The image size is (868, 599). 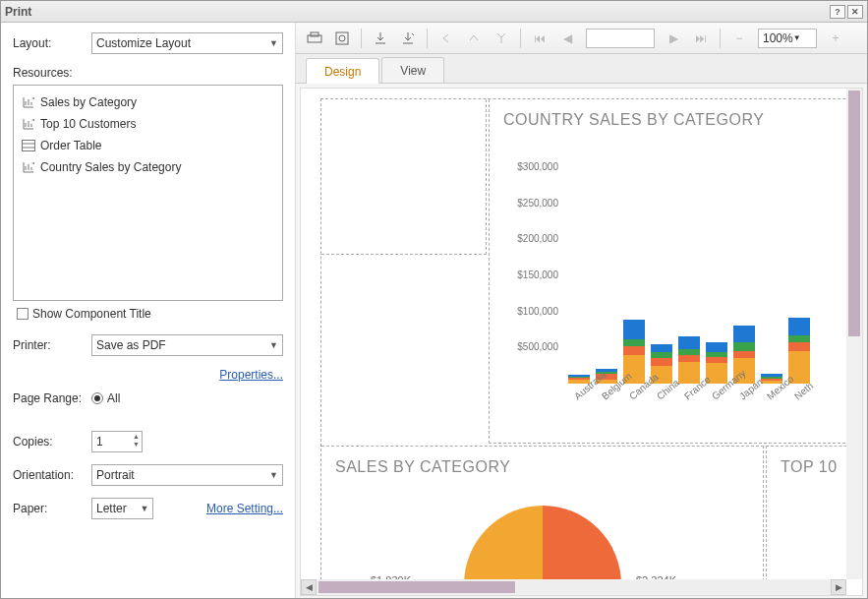 I want to click on help-button: ?, so click(x=838, y=12).